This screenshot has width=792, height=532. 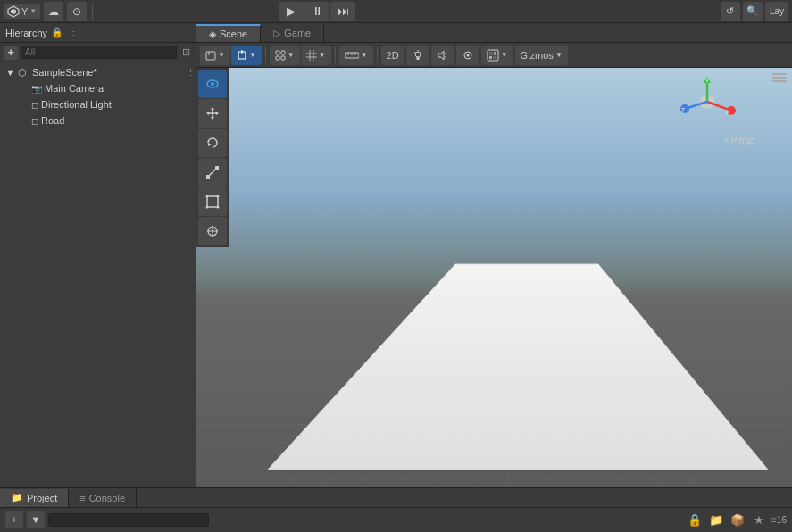 What do you see at coordinates (736, 520) in the screenshot?
I see `bottom-right-icons: 🔒 📁 📦 ★ ≡16` at bounding box center [736, 520].